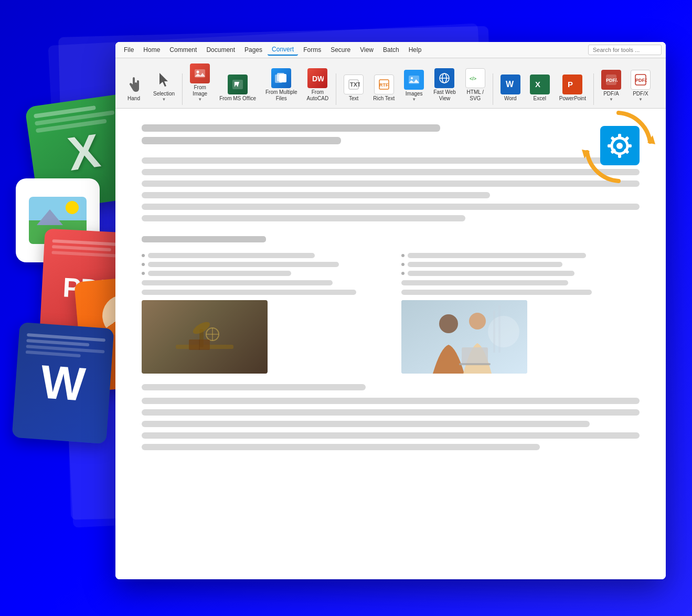 This screenshot has height=616, width=692. Describe the element at coordinates (253, 50) in the screenshot. I see `menu-pages: Pages` at that location.